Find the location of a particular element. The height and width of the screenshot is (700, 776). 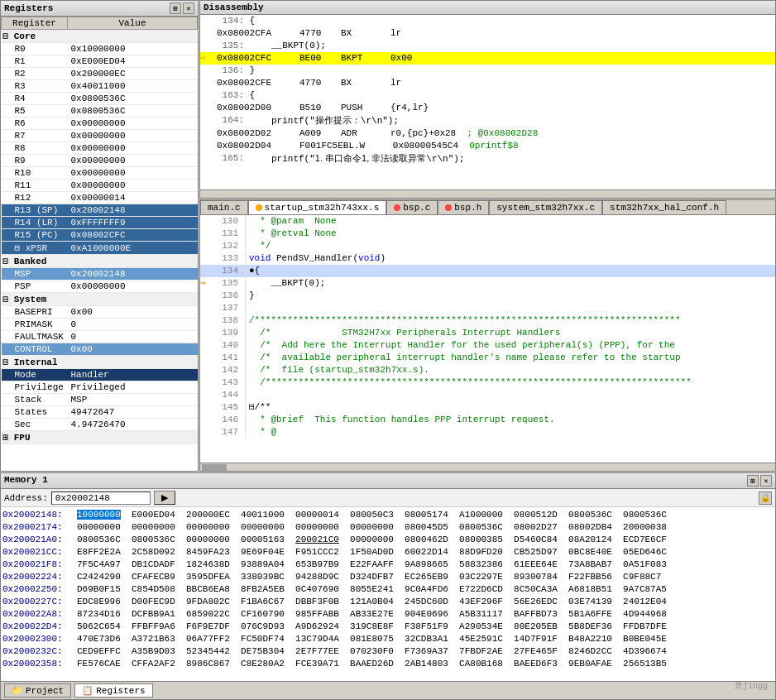

reg-R5: R50x0800536C is located at coordinates (99, 111).